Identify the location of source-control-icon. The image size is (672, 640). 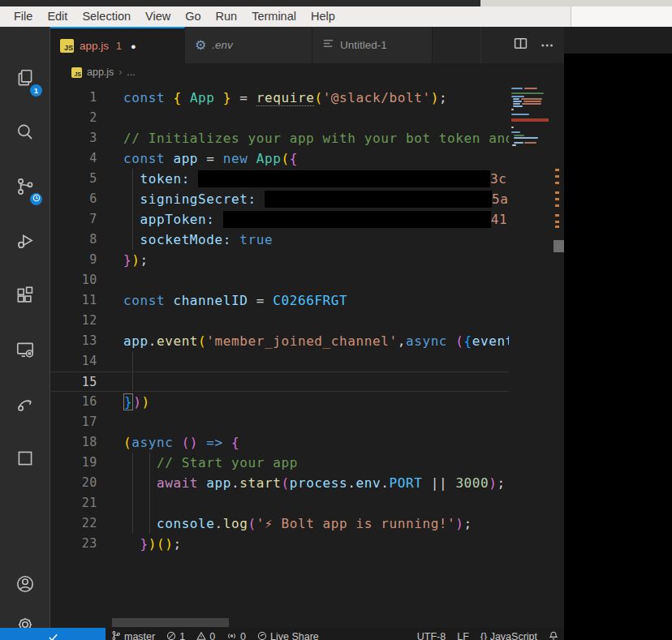
(25, 187).